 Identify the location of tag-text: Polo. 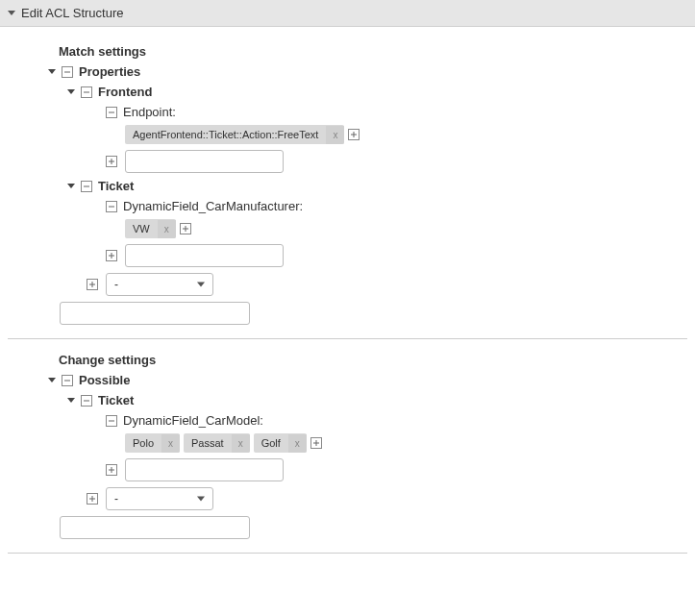
(143, 443).